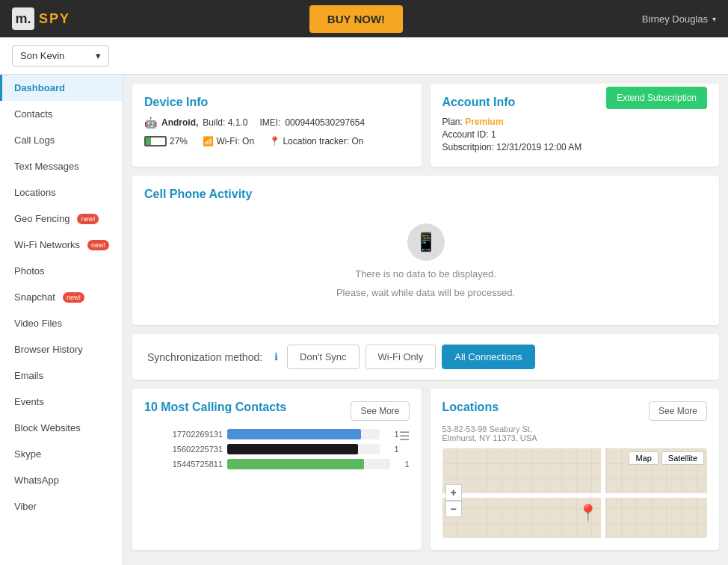 The width and height of the screenshot is (728, 565). What do you see at coordinates (411, 357) in the screenshot?
I see `sync-buttons: Don't Sync Wi-Fi Only All Connections` at bounding box center [411, 357].